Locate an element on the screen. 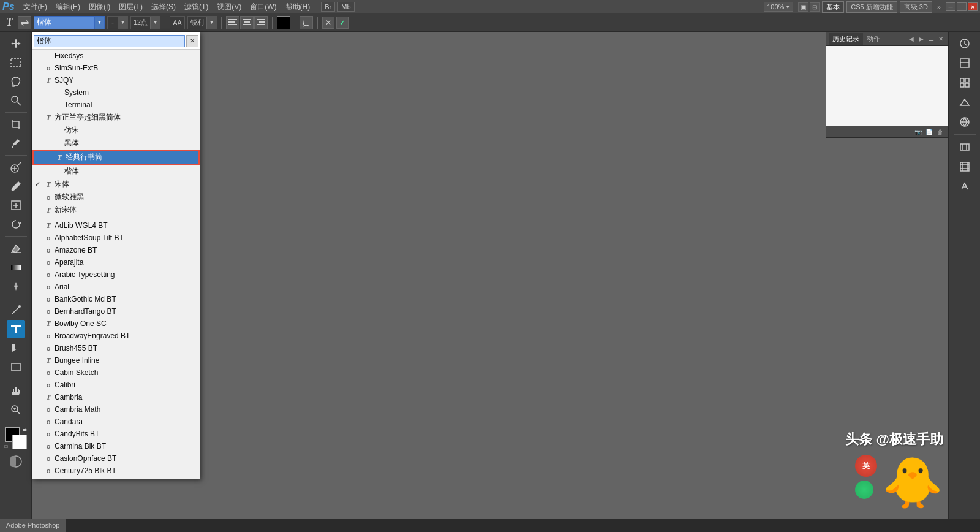  minimize-btn: ─ is located at coordinates (951, 7).